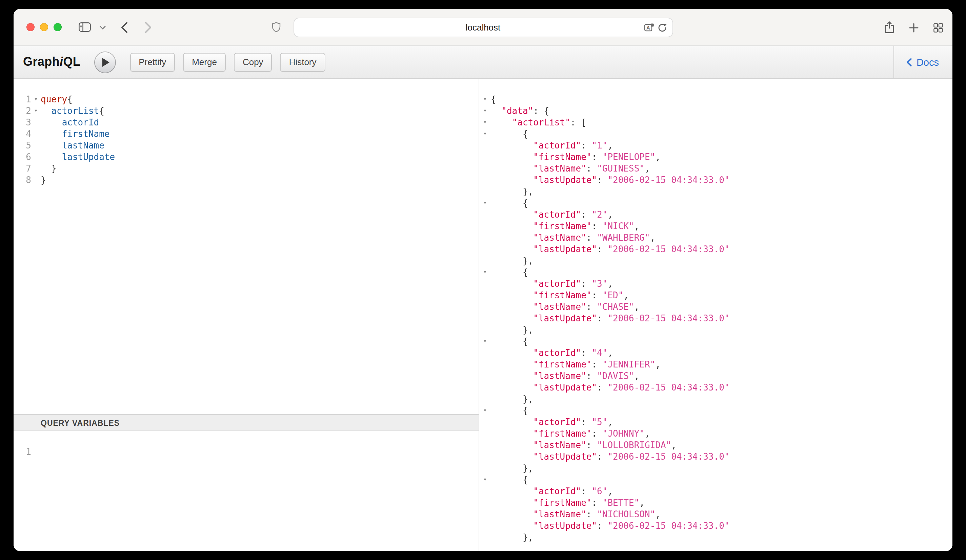 The width and height of the screenshot is (966, 560). Describe the element at coordinates (565, 526) in the screenshot. I see `token: "lastUpdate"` at that location.